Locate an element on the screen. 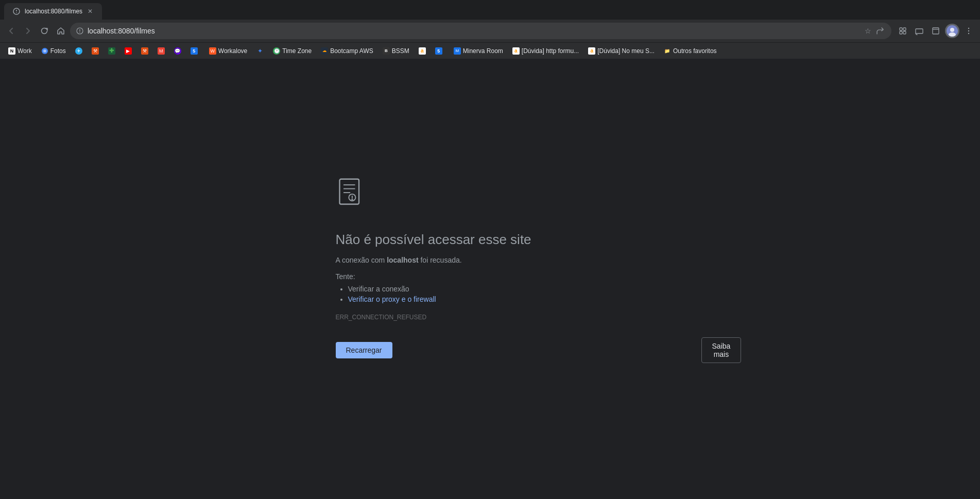 The height and width of the screenshot is (499, 980). bookmark-gmail-favicon: M is located at coordinates (161, 51).